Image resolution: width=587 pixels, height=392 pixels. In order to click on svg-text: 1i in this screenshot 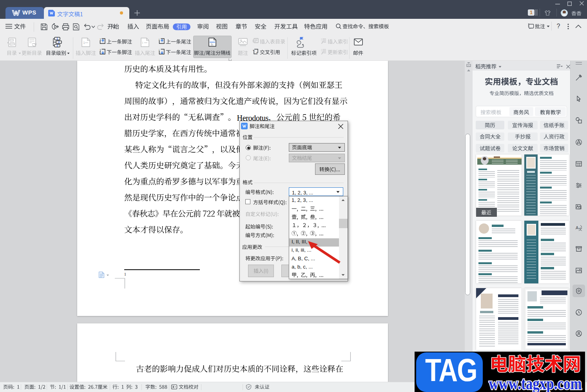, I will do `click(212, 44)`.